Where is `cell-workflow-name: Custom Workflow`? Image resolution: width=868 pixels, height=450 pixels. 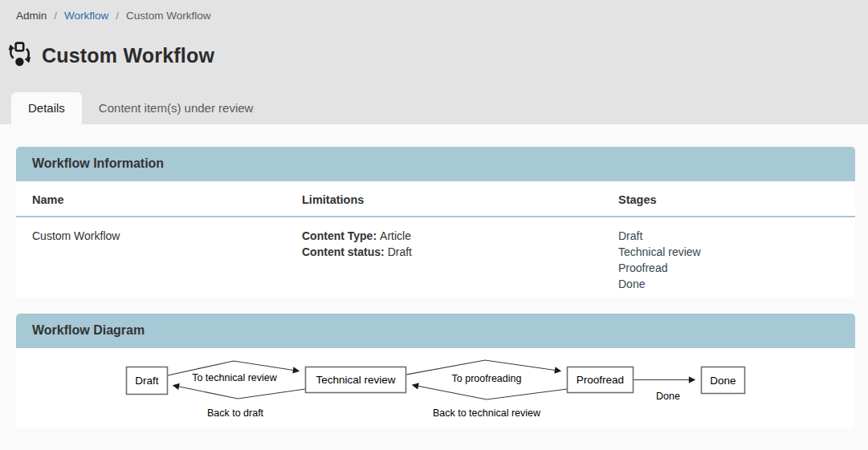 cell-workflow-name: Custom Workflow is located at coordinates (167, 260).